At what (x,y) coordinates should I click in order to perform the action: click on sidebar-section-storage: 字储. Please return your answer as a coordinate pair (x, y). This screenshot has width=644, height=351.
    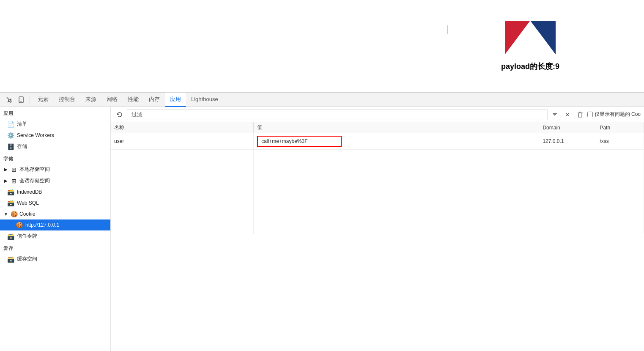
    Looking at the image, I should click on (55, 158).